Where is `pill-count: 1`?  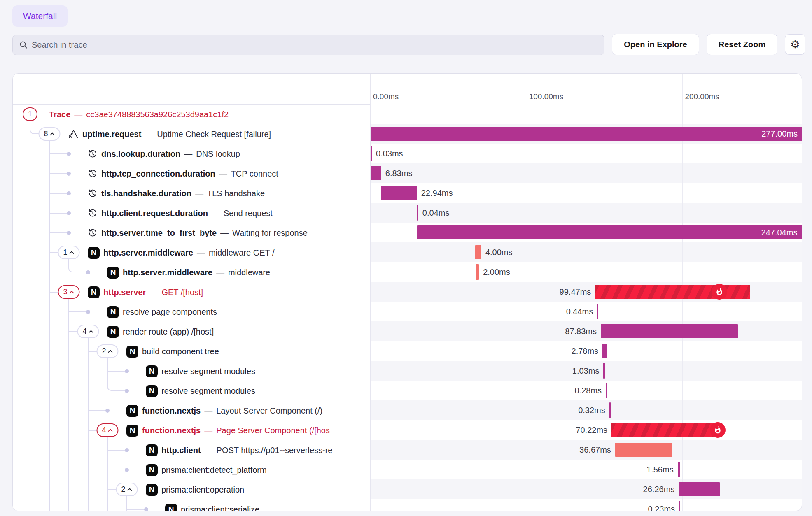
pill-count: 1 is located at coordinates (65, 253).